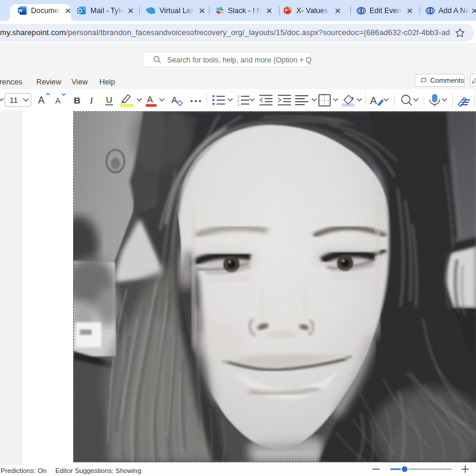  What do you see at coordinates (287, 11) in the screenshot?
I see `svg-text: P` at bounding box center [287, 11].